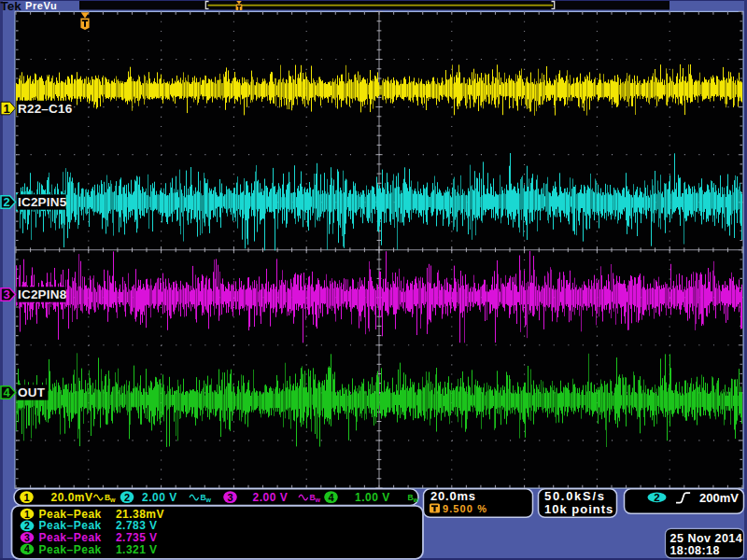  Describe the element at coordinates (373, 497) in the screenshot. I see `svg-text: 1.00 V` at that location.